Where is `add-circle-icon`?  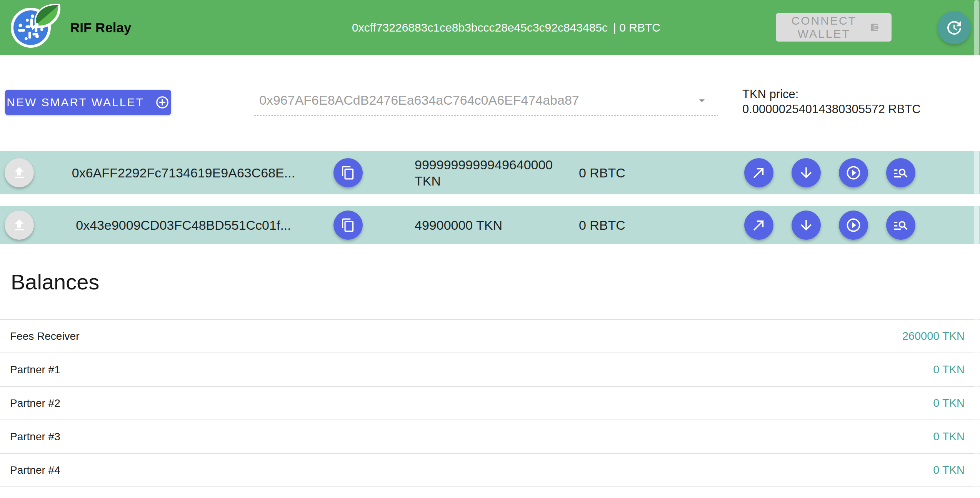 add-circle-icon is located at coordinates (162, 102).